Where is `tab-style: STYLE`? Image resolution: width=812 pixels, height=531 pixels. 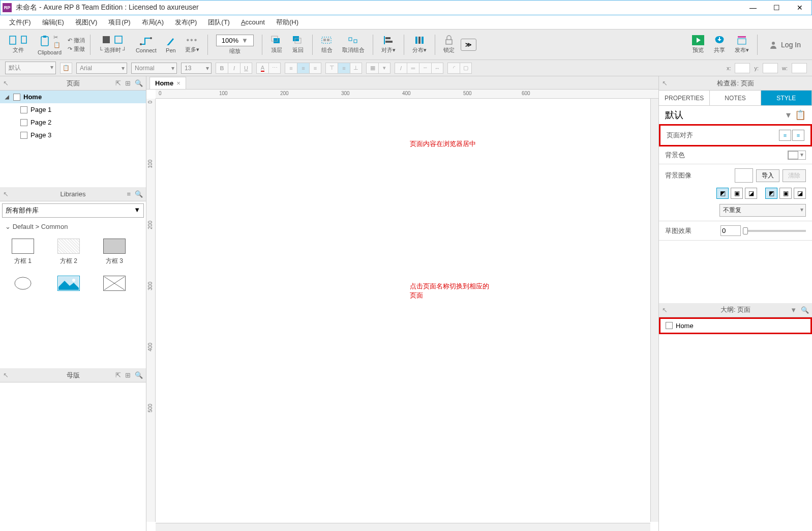
tab-style: STYLE is located at coordinates (787, 98).